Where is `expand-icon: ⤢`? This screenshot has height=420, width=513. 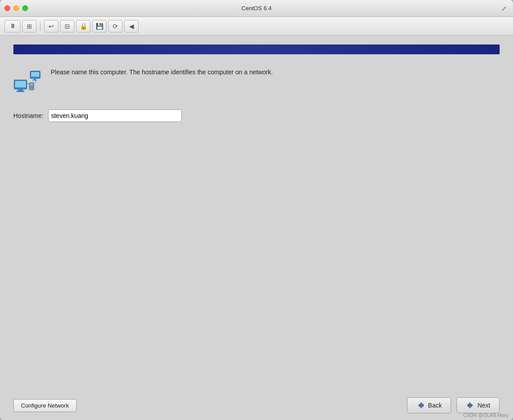 expand-icon: ⤢ is located at coordinates (505, 8).